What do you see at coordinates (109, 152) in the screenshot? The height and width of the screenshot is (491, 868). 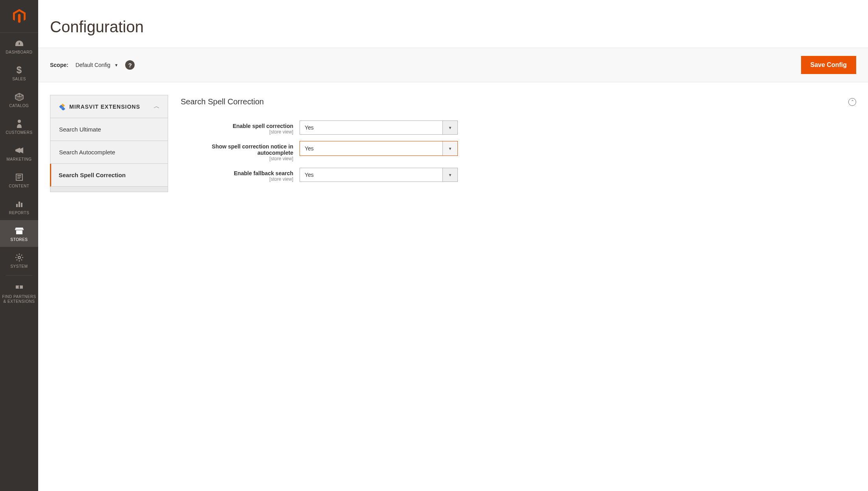 I see `config-tab-search-autocomplete: Search Autocomplete` at bounding box center [109, 152].